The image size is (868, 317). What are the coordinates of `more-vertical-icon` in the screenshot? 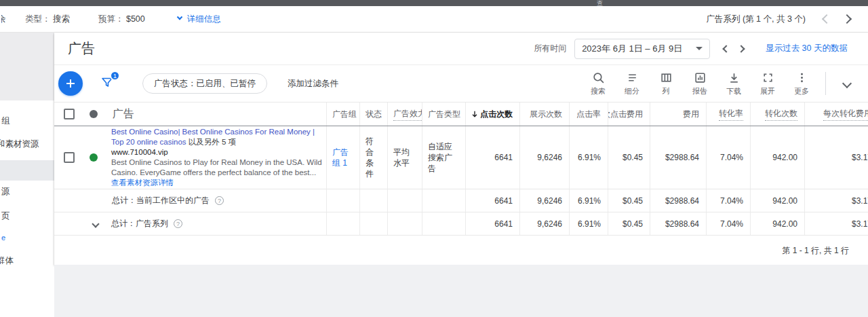 It's located at (802, 77).